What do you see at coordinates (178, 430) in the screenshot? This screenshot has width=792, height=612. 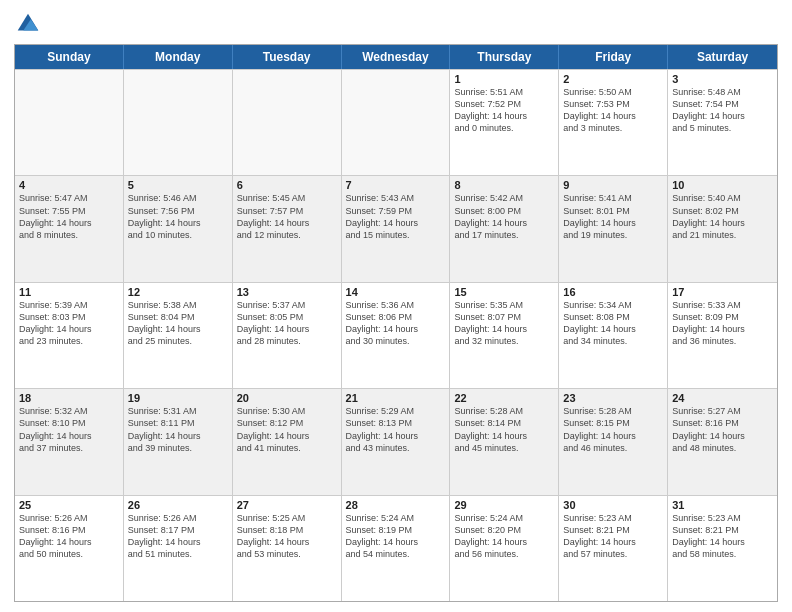 I see `day-info: Sunrise: 5:31 AM Sunset: 8:11 PM Dayligh…` at bounding box center [178, 430].